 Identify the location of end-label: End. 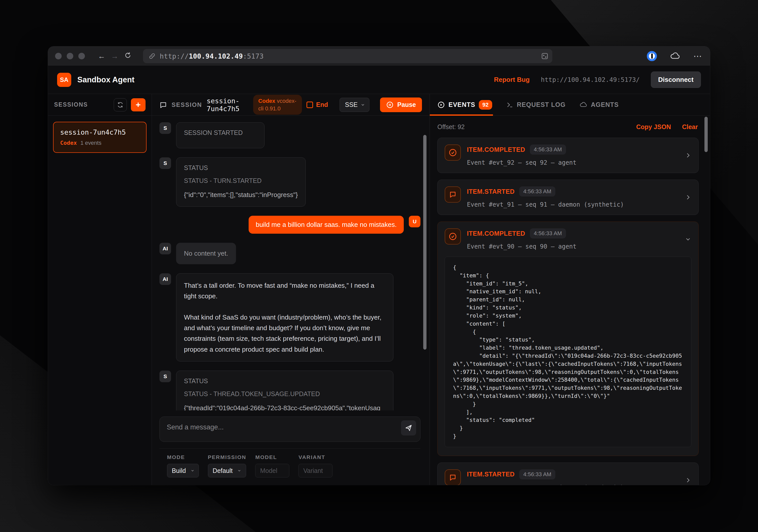
(322, 105).